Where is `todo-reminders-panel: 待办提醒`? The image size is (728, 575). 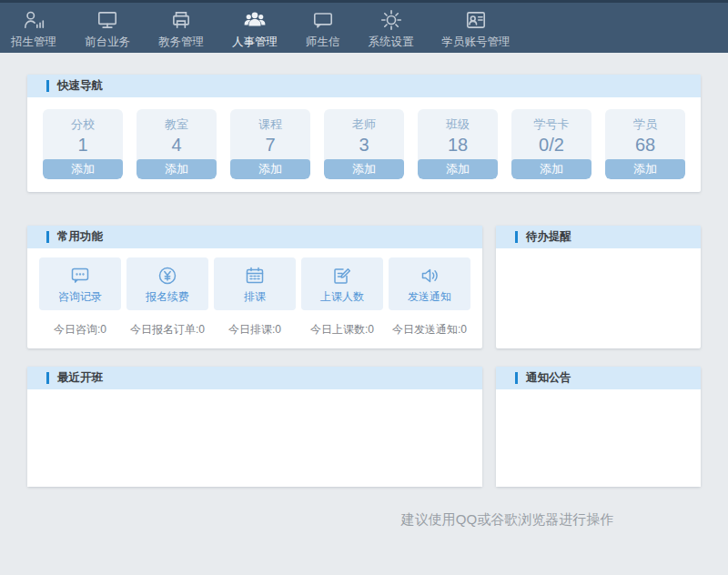
todo-reminders-panel: 待办提醒 is located at coordinates (599, 288).